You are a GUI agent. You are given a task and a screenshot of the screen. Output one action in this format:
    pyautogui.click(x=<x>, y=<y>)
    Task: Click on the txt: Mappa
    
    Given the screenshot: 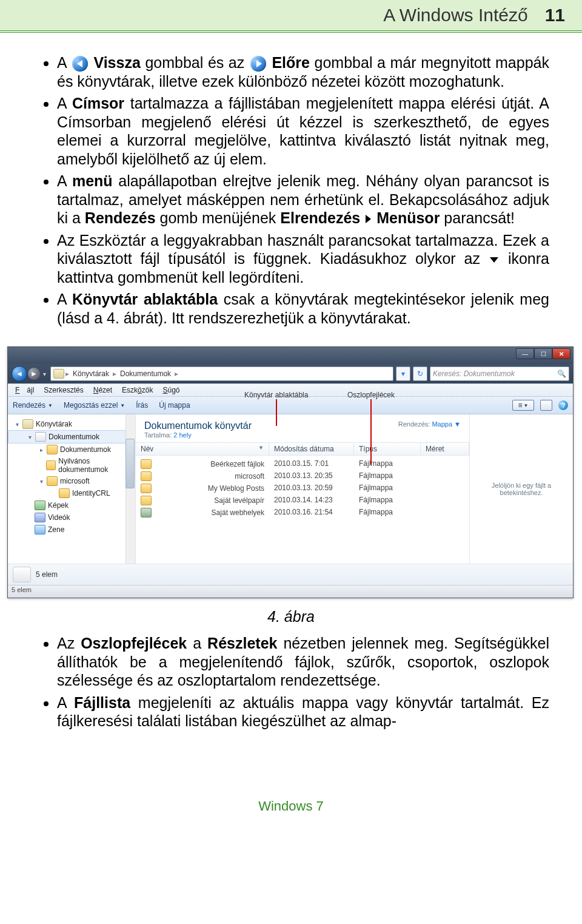 What is the action you would take?
    pyautogui.click(x=442, y=424)
    